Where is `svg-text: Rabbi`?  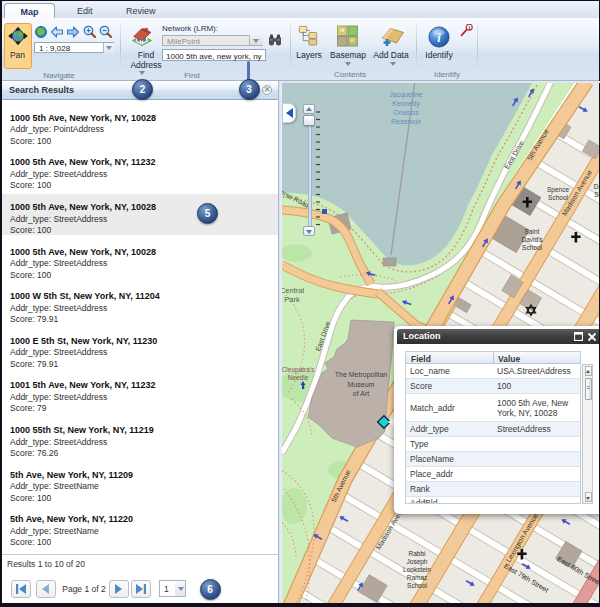
svg-text: Rabbi is located at coordinates (418, 554).